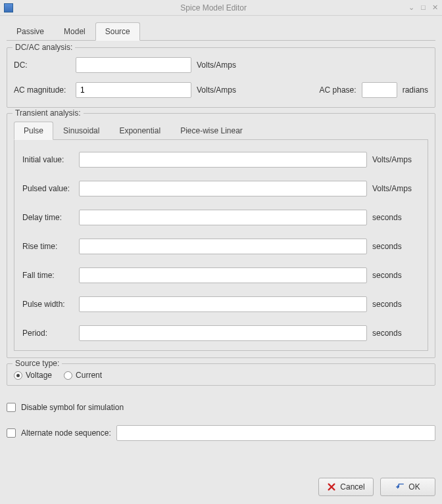  What do you see at coordinates (216, 65) in the screenshot?
I see `dc-unit: Volts/Amps` at bounding box center [216, 65].